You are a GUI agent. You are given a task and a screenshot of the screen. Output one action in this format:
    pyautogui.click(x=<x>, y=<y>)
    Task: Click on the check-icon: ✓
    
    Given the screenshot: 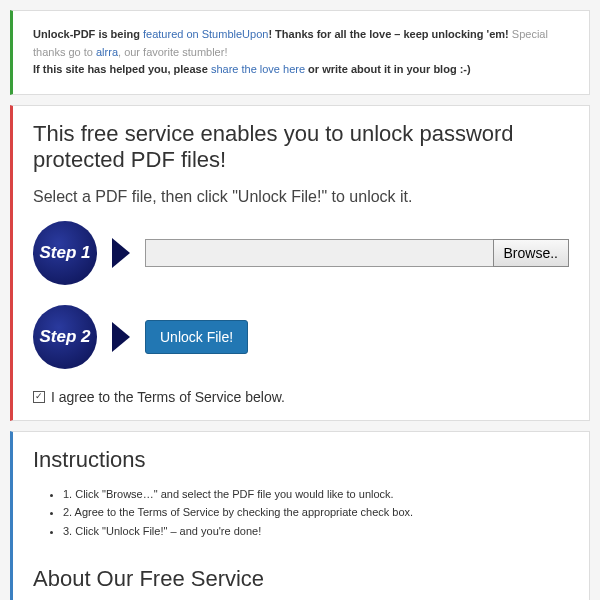 What is the action you would take?
    pyautogui.click(x=39, y=396)
    